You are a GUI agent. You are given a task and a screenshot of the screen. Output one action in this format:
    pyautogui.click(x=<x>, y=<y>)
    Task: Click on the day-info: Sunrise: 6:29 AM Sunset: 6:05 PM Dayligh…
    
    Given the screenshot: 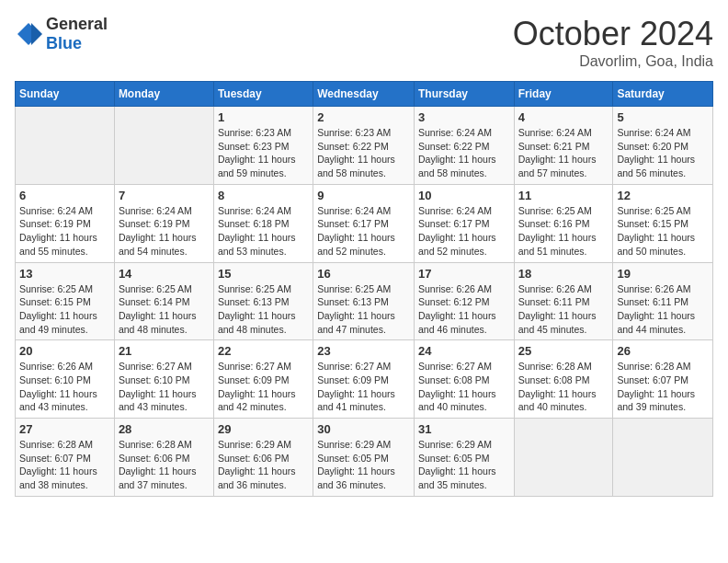 What is the action you would take?
    pyautogui.click(x=364, y=465)
    